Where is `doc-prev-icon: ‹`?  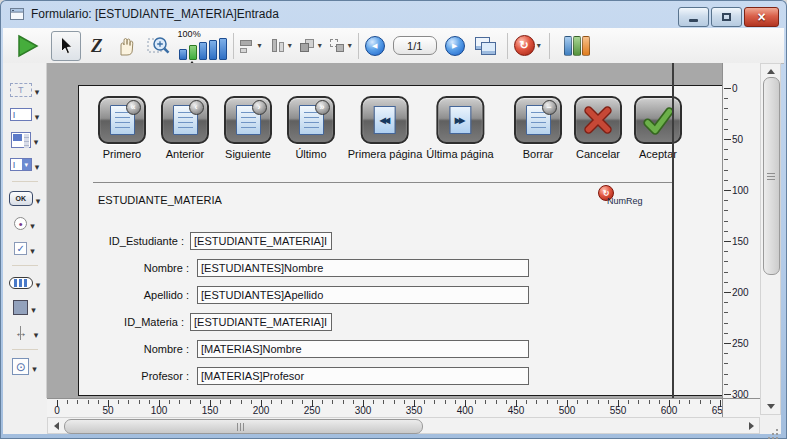 doc-prev-icon: ‹ is located at coordinates (185, 120).